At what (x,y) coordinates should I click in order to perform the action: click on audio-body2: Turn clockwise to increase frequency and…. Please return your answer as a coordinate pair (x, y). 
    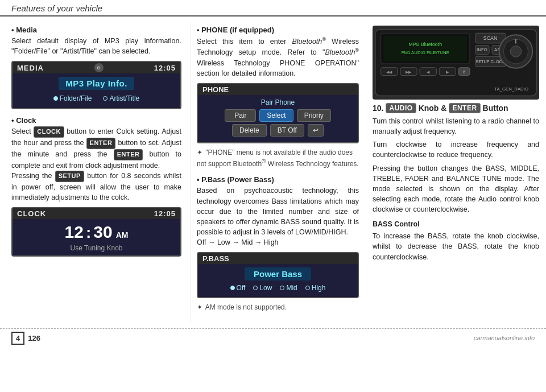
    Looking at the image, I should click on (456, 150).